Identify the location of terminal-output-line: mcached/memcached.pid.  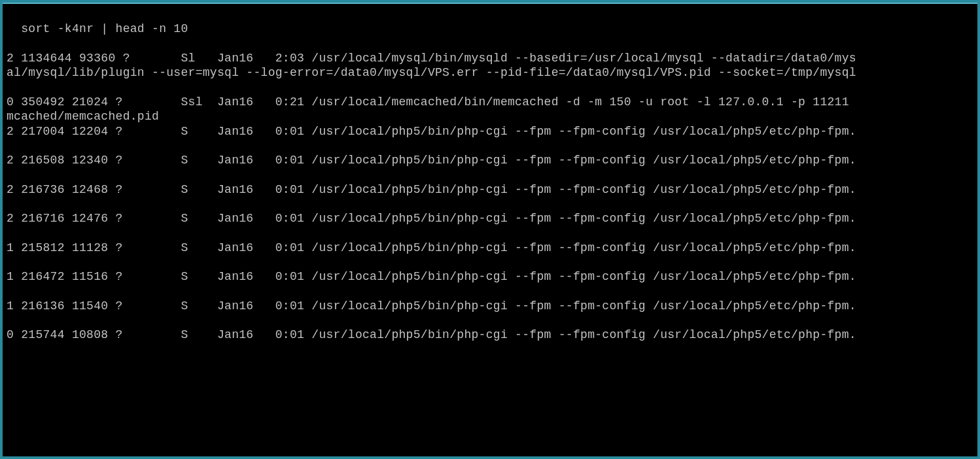
(490, 116).